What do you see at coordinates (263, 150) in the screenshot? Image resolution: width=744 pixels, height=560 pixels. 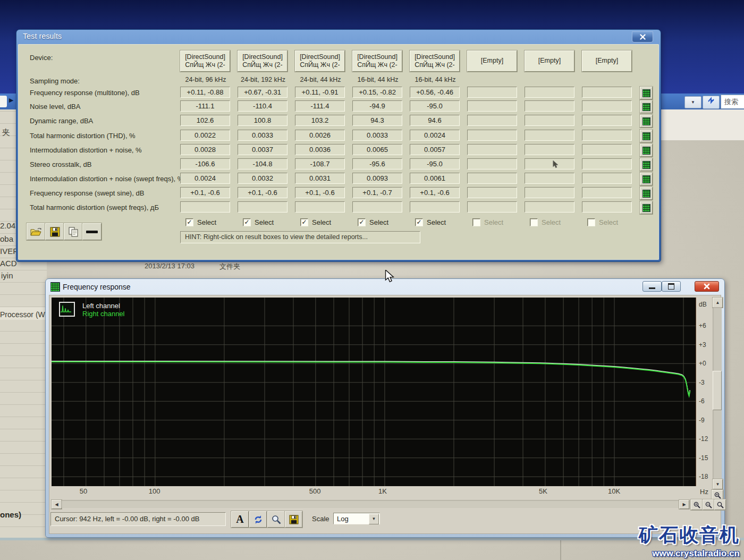 I see `result-cell: 0.0037` at bounding box center [263, 150].